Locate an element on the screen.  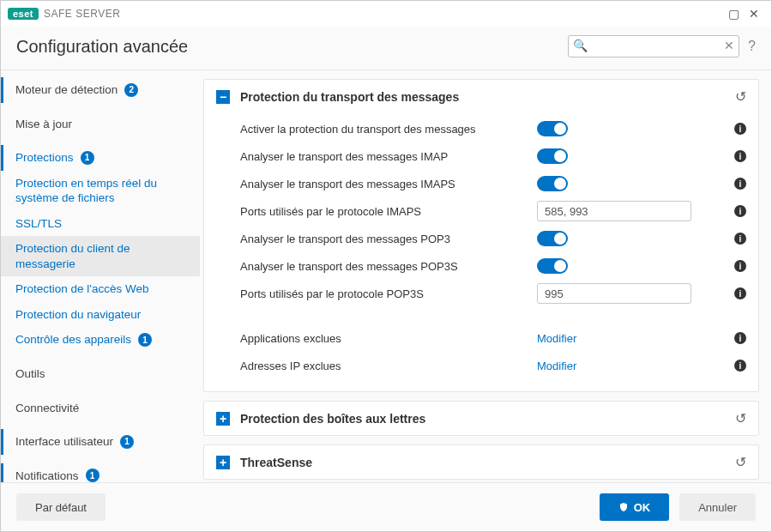
sidebar-item-label: Connectivité is located at coordinates (47, 408).